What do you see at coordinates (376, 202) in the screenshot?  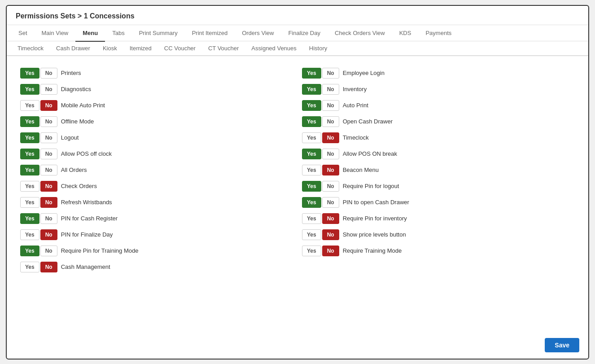 I see `perm-label: PIN to open Cash Drawer` at bounding box center [376, 202].